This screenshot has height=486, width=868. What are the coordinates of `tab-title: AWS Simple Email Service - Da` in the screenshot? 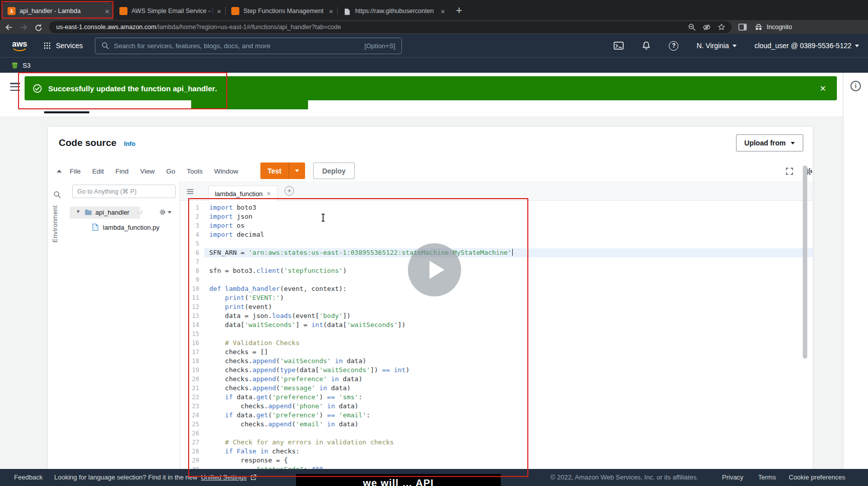 It's located at (172, 11).